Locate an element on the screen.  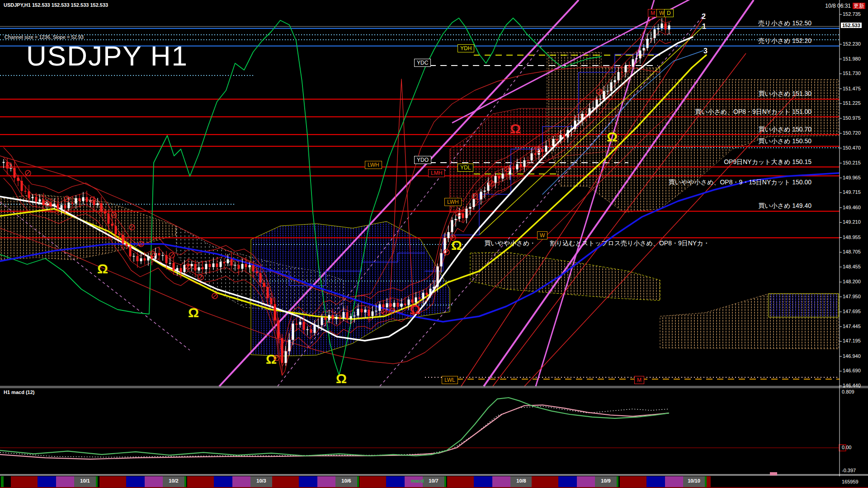
pink-marker is located at coordinates (774, 474).